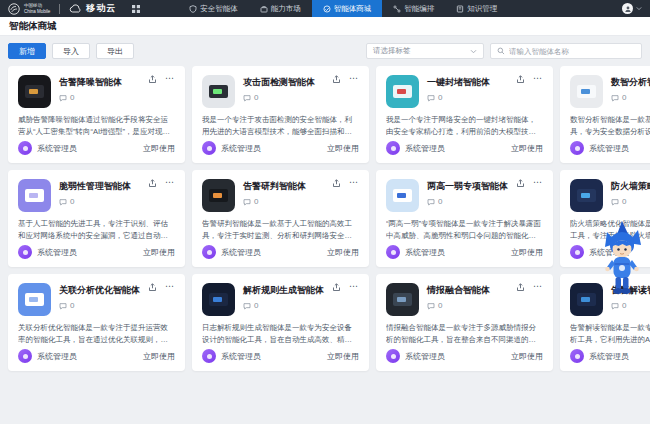 The image size is (650, 436). What do you see at coordinates (193, 9) in the screenshot?
I see `shield-icon` at bounding box center [193, 9].